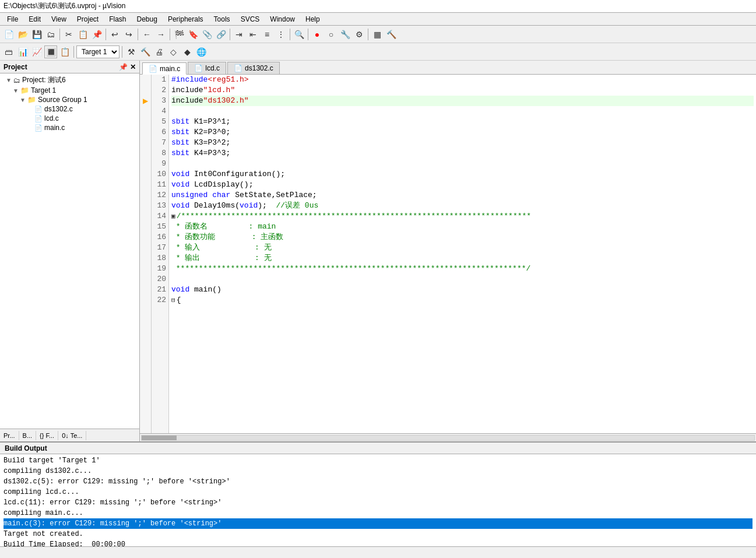 The image size is (756, 558). I want to click on project-tree: ▼ 🗂 Project: 测试6 ▼ 📁 Target 1 ▼ 📁 Source…, so click(70, 251).